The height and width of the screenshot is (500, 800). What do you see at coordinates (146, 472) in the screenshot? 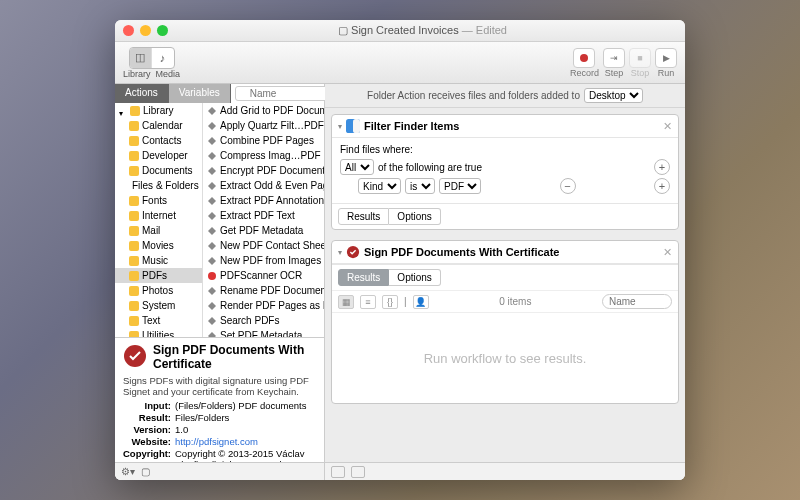
I see `panel-toggle-icon: ▢` at bounding box center [146, 472].